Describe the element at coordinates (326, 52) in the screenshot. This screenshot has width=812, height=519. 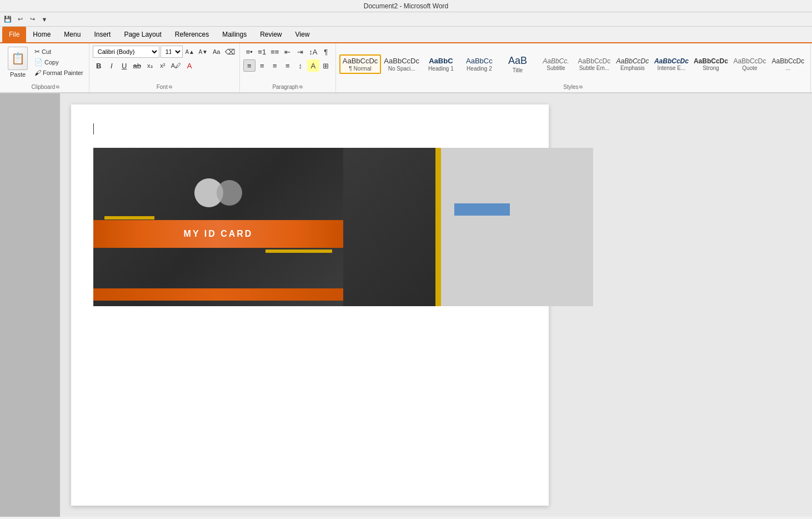
I see `show-hide-button: ¶` at that location.